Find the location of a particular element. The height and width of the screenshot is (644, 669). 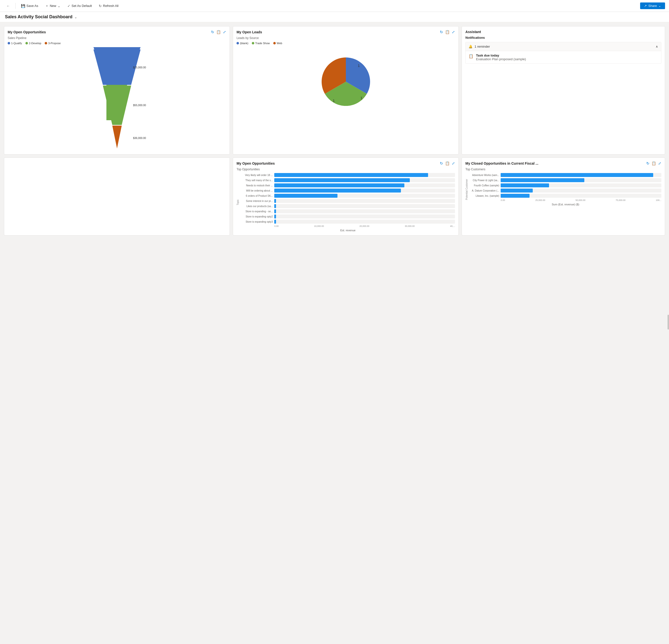

opp-bar-export-icon: 📋 is located at coordinates (447, 163).